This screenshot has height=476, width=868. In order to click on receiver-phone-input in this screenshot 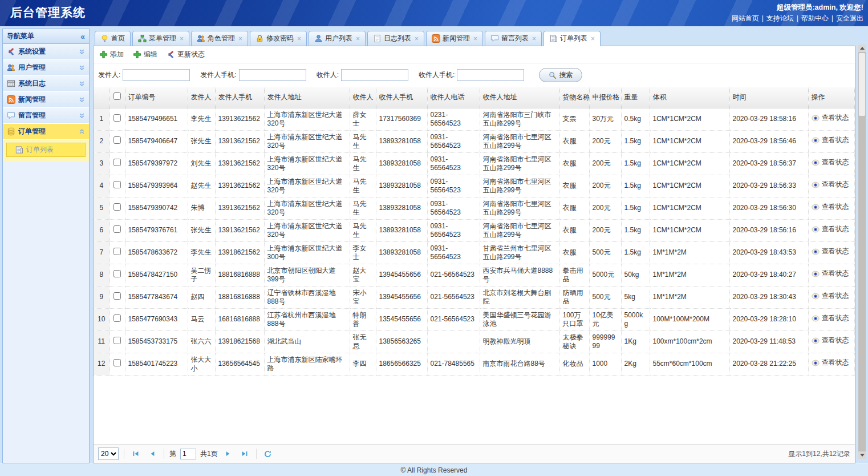, I will do `click(490, 75)`.